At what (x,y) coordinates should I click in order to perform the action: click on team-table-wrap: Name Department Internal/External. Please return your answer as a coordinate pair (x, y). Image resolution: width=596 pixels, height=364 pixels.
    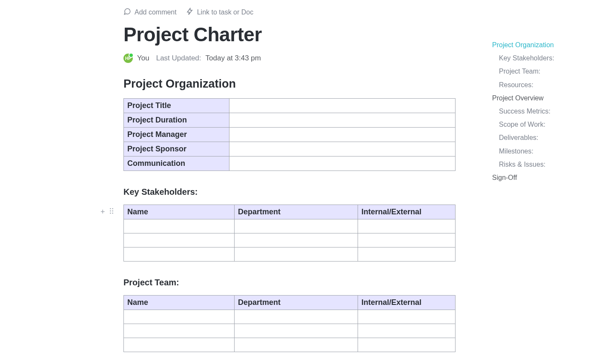
    Looking at the image, I should click on (289, 324).